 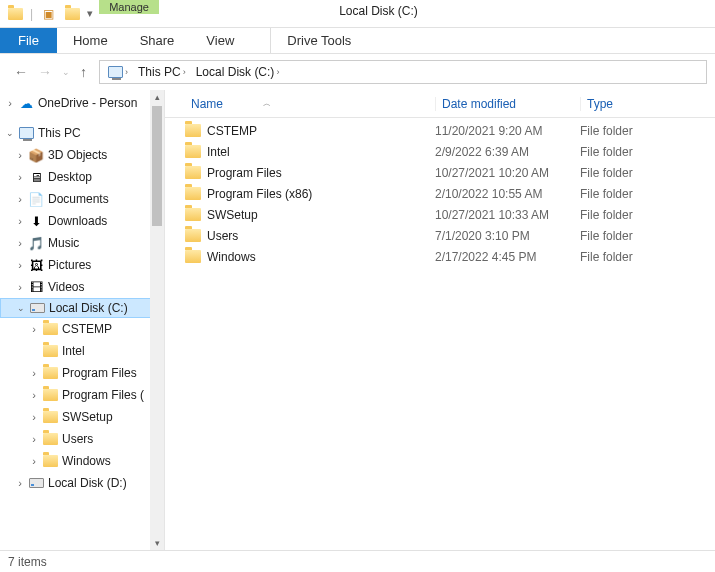 I want to click on properties-icon: ▣, so click(x=48, y=14).